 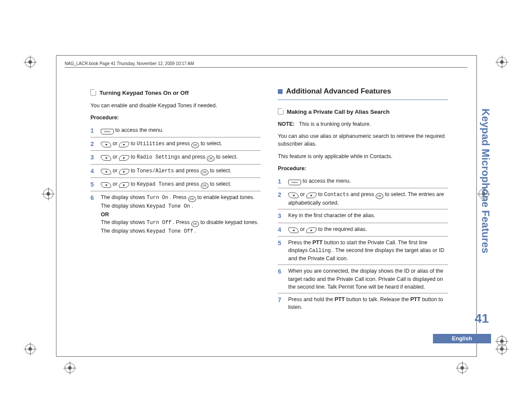 I want to click on step-1: 1 menu to access the menu., so click(x=176, y=131).